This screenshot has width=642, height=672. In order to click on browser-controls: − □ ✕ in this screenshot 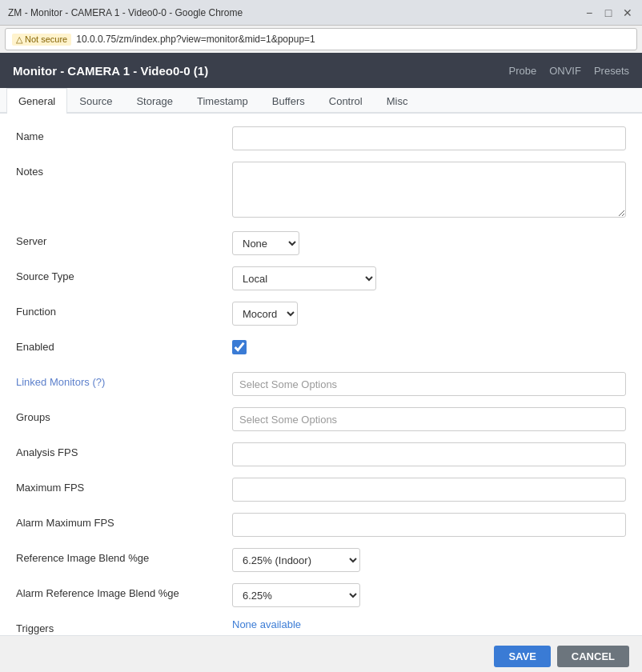, I will do `click(608, 13)`.